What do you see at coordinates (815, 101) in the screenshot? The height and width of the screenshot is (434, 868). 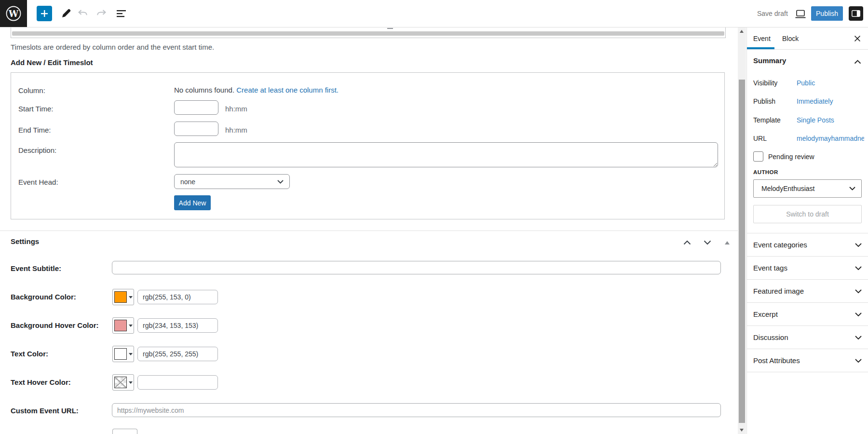 I see `publish-date-value: Immediately` at bounding box center [815, 101].